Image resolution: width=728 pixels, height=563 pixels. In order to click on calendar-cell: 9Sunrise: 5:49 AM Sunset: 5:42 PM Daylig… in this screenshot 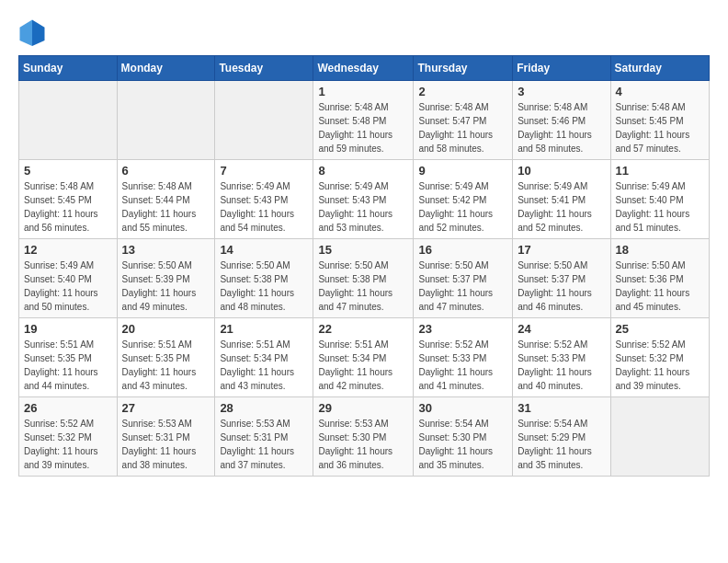, I will do `click(463, 200)`.